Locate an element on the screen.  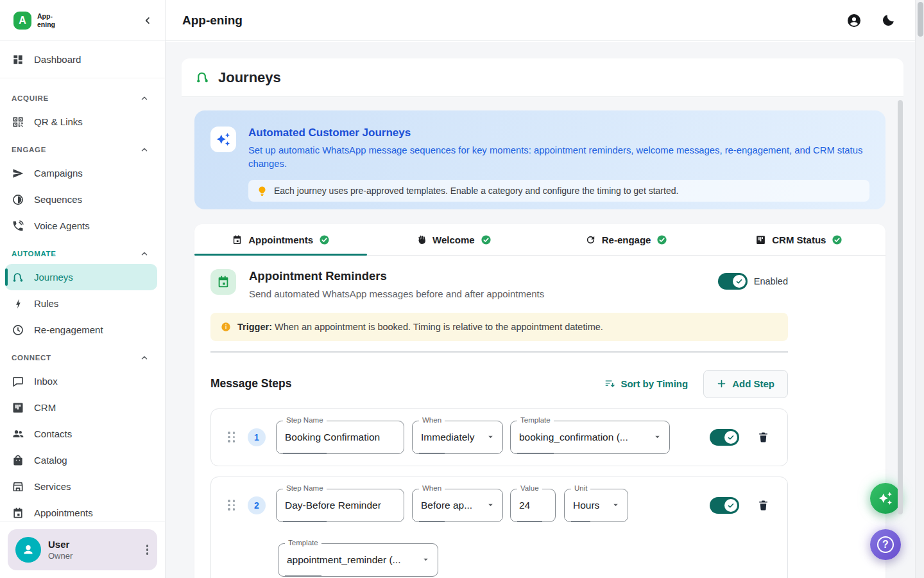
sidebar-nav: ACQUIRE QR & Links ENGAGE Campaigns Sequ… is located at coordinates (82, 299).